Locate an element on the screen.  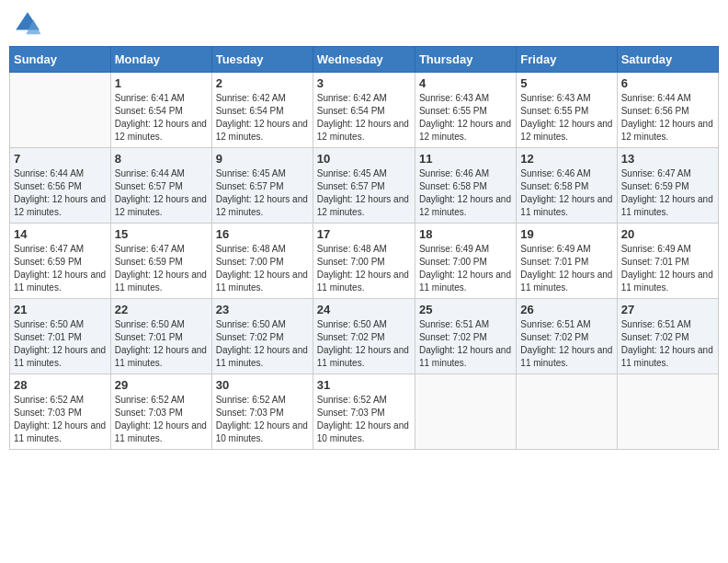
calendar-cell: 2Sunrise: 6:42 AM Sunset: 6:54 PM Daylig… is located at coordinates (262, 110).